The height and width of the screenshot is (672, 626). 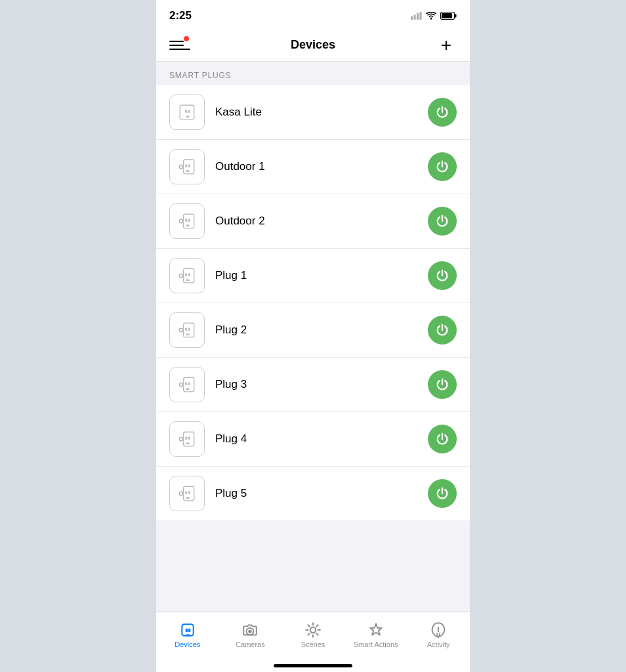 I want to click on device-name: Outdoor 2, so click(x=322, y=221).